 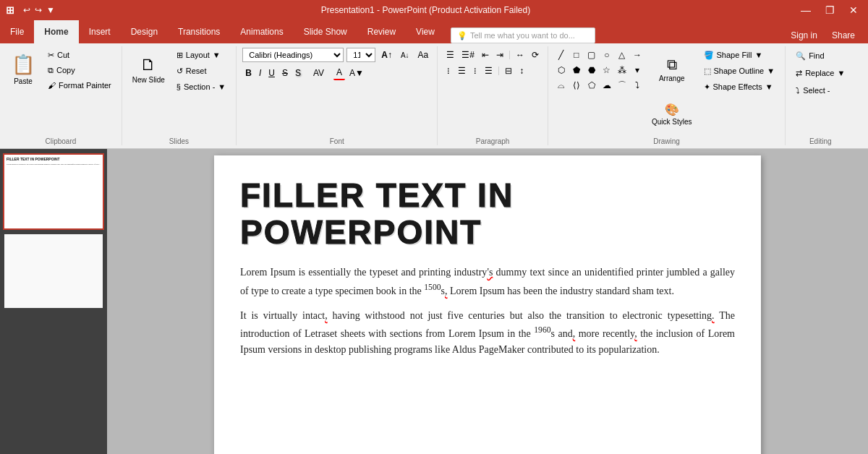 What do you see at coordinates (488, 282) in the screenshot?
I see `slide-para-1: Lorem Ipsum is essentially the typeset a…` at bounding box center [488, 282].